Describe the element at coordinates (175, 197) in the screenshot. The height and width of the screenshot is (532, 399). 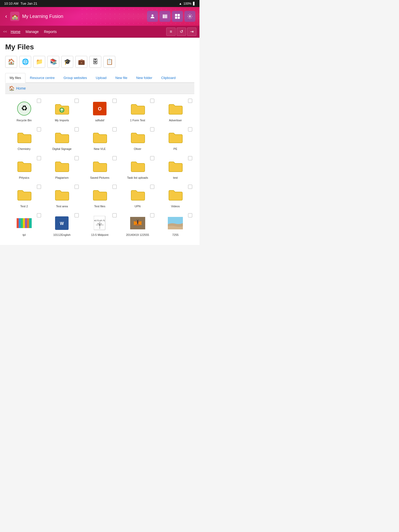
I see `file-item-videos: Videos` at that location.